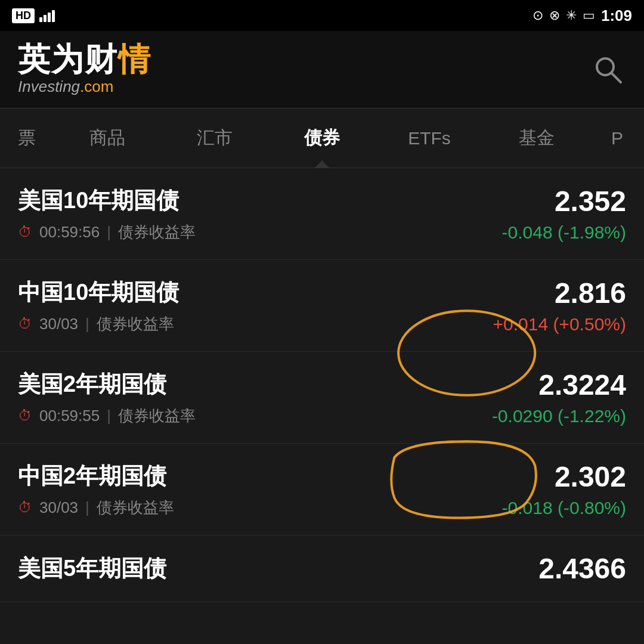 The width and height of the screenshot is (644, 644). What do you see at coordinates (87, 324) in the screenshot?
I see `sep-cn10y: |` at bounding box center [87, 324].